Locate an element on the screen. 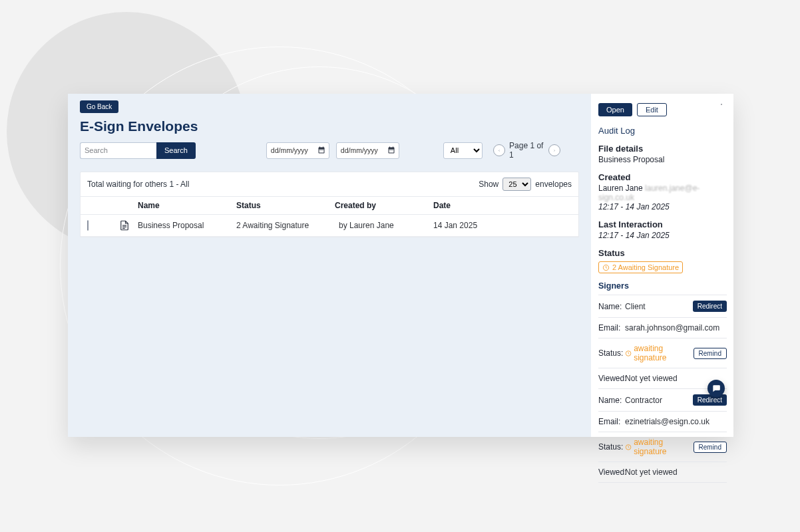 The height and width of the screenshot is (532, 800). go-back-button: Go Back is located at coordinates (99, 106).